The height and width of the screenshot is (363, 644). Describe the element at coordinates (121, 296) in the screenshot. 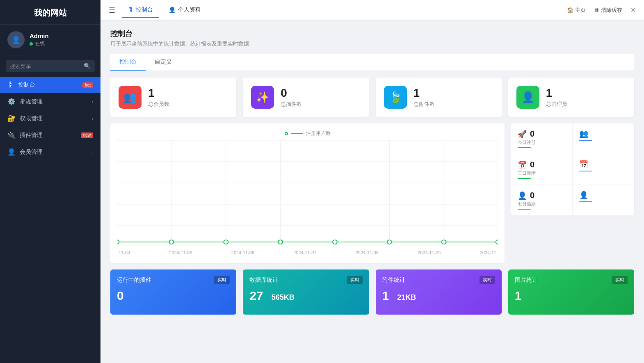

I see `bc-big-plugins: 0` at that location.